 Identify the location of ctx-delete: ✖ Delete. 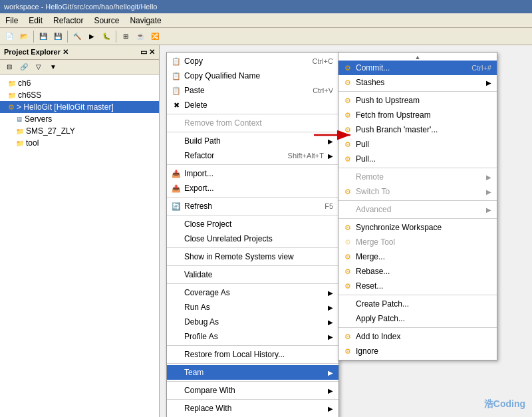
(253, 105).